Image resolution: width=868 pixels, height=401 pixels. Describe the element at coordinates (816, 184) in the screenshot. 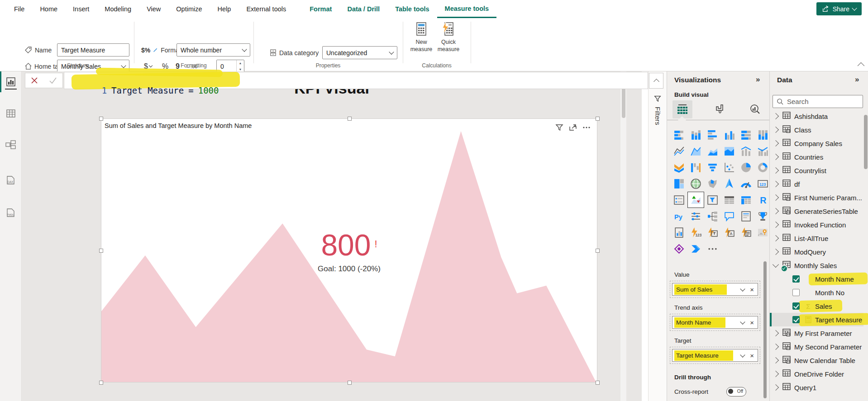

I see `table-item-df: df` at that location.